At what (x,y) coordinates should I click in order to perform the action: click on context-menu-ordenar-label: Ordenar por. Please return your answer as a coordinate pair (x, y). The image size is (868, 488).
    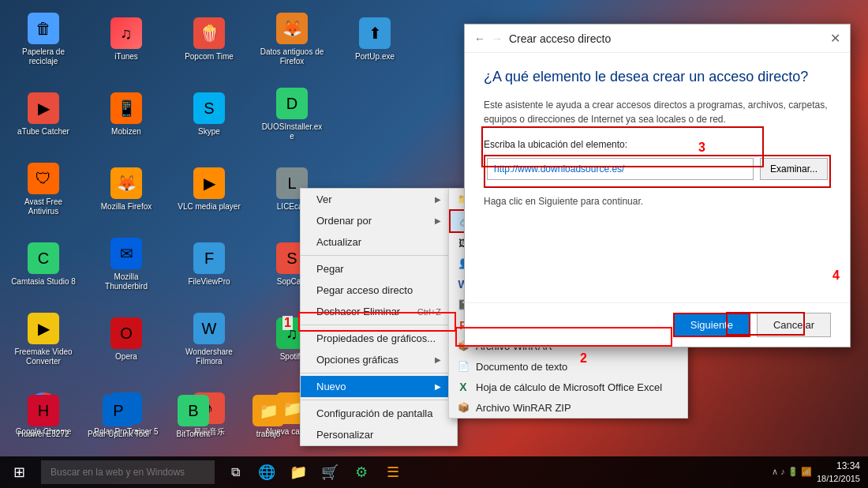
    Looking at the image, I should click on (344, 221).